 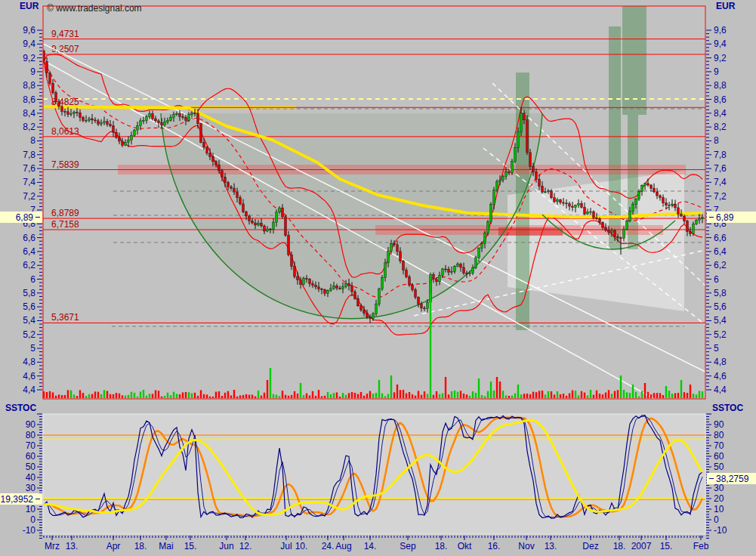 I want to click on time-axis-label: 16., so click(x=494, y=546).